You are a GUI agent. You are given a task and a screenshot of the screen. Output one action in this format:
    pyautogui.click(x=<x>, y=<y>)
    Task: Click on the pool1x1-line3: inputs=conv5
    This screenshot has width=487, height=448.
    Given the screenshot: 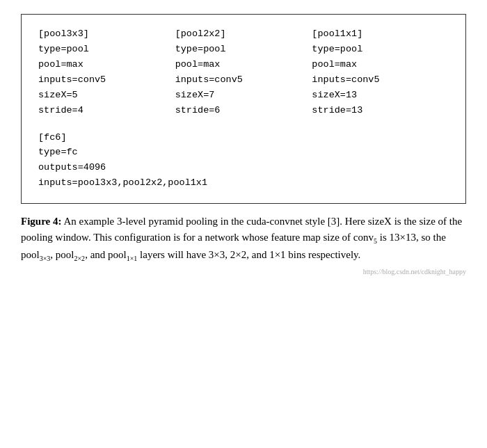 What is the action you would take?
    pyautogui.click(x=380, y=81)
    